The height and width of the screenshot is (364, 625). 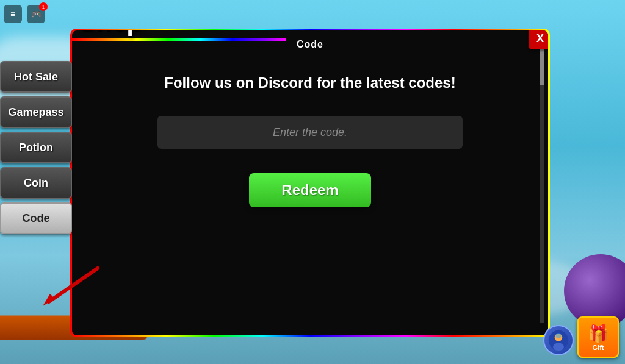 I want to click on sidebar-item-code: Code, so click(x=36, y=218).